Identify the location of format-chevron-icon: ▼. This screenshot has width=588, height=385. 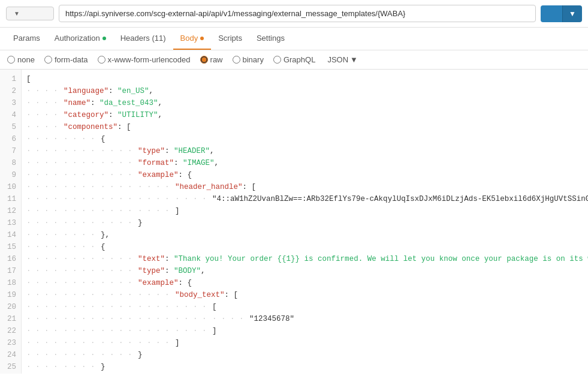
(354, 60).